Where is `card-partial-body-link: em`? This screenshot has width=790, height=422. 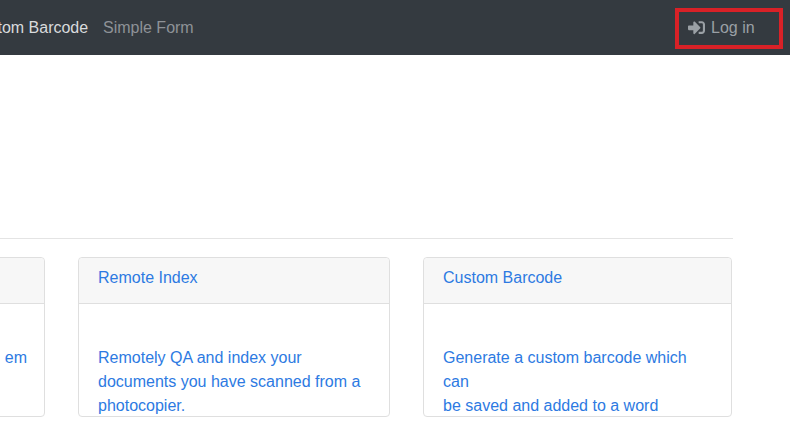
card-partial-body-link: em is located at coordinates (16, 358).